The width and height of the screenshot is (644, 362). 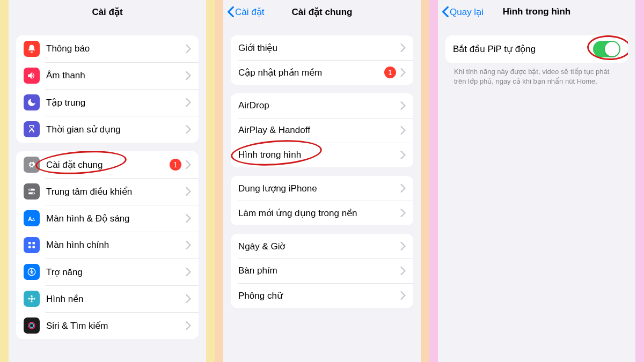 What do you see at coordinates (319, 213) in the screenshot?
I see `row-label: Làm mới ứng dụng trong nền` at bounding box center [319, 213].